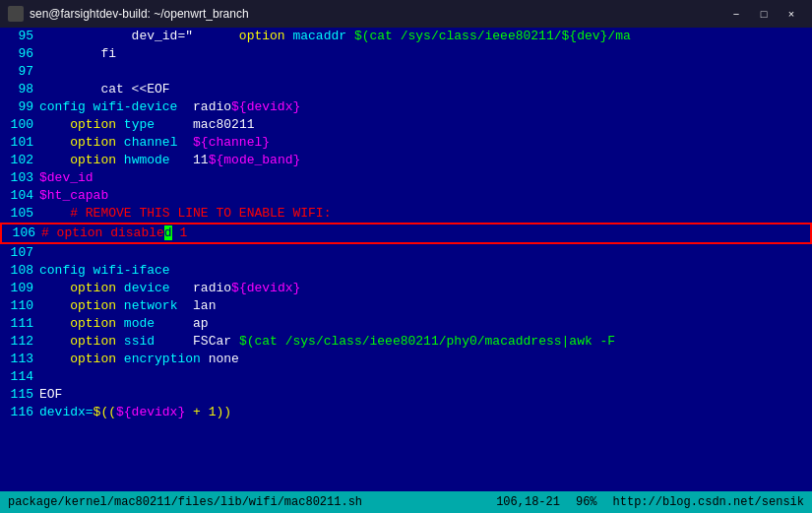 The width and height of the screenshot is (812, 513). I want to click on status-url: http://blog.csdn.net/sensik, so click(709, 502).